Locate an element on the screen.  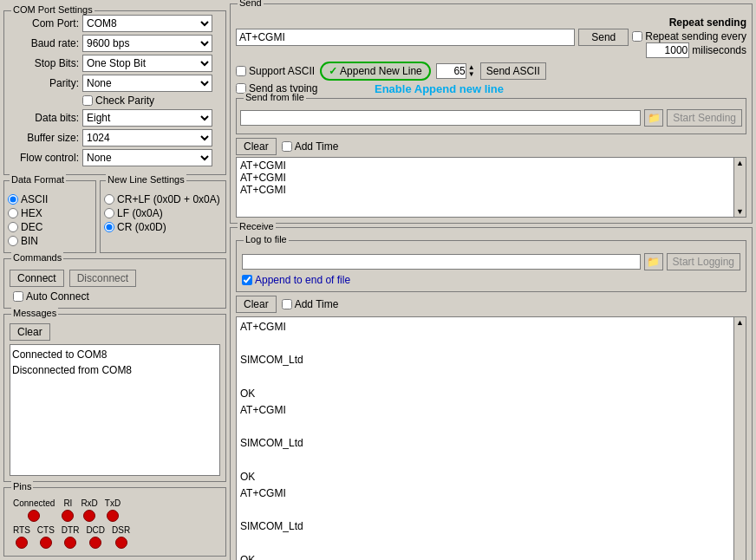
scroll-thumb is located at coordinates (740, 187).